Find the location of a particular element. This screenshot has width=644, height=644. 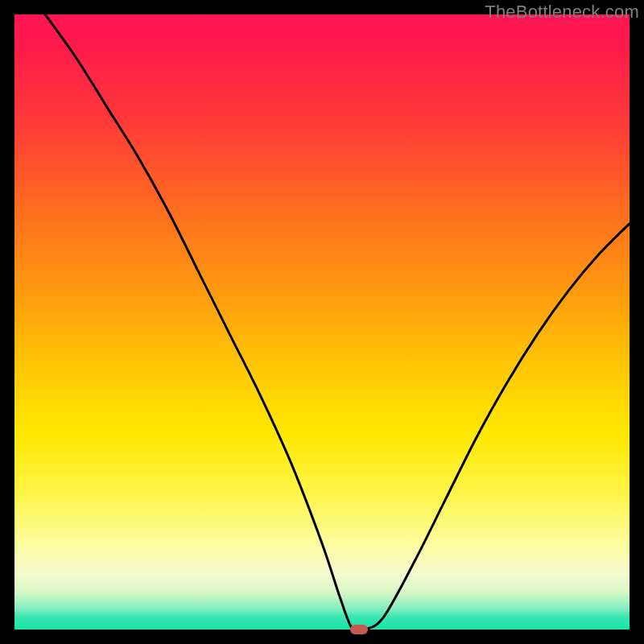

minimum-marker is located at coordinates (359, 630).